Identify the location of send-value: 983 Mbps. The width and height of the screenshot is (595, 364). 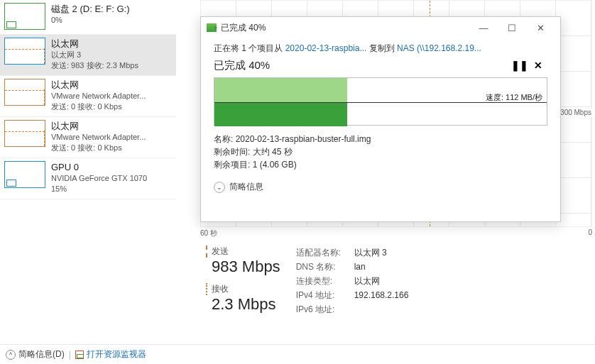
(243, 267).